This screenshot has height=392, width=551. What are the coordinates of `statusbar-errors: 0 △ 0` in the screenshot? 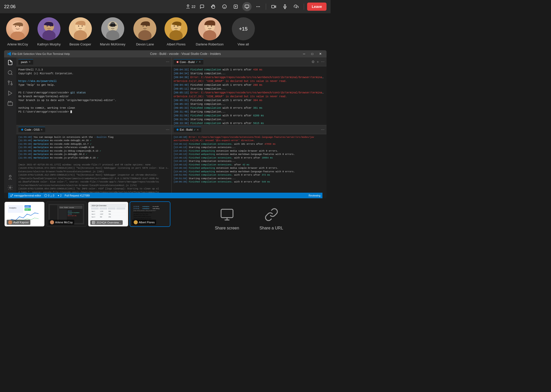 It's located at (49, 195).